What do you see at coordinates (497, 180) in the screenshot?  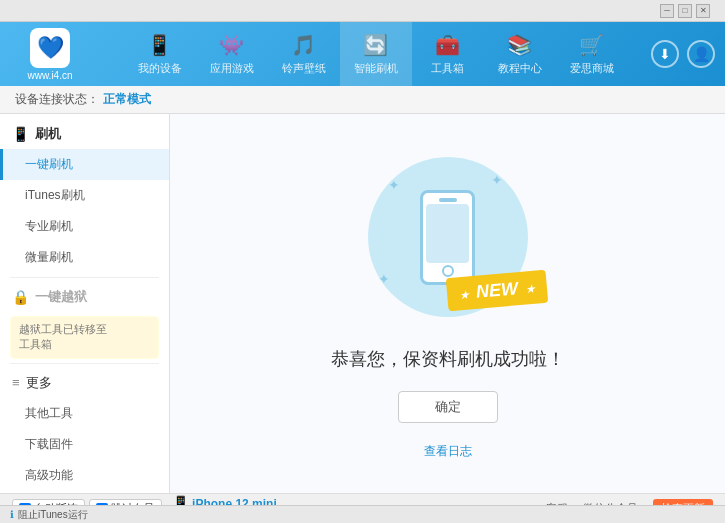 I see `sparkle-1: ✦` at bounding box center [497, 180].